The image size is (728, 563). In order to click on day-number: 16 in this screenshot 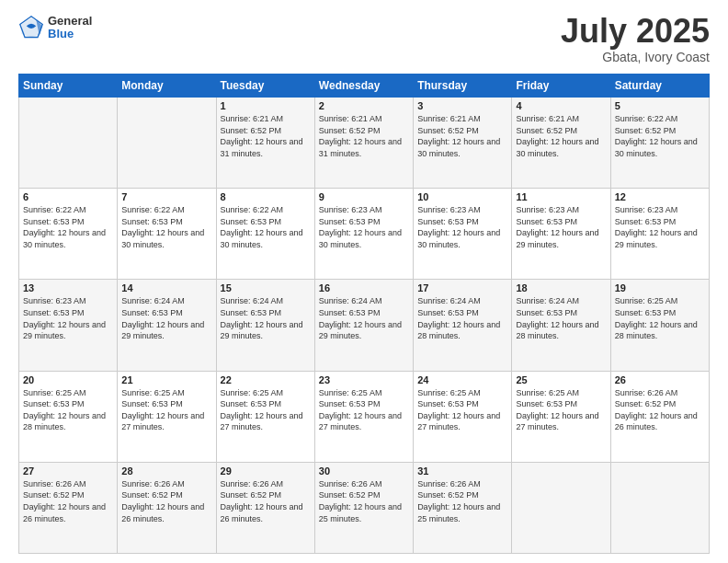, I will do `click(364, 288)`.